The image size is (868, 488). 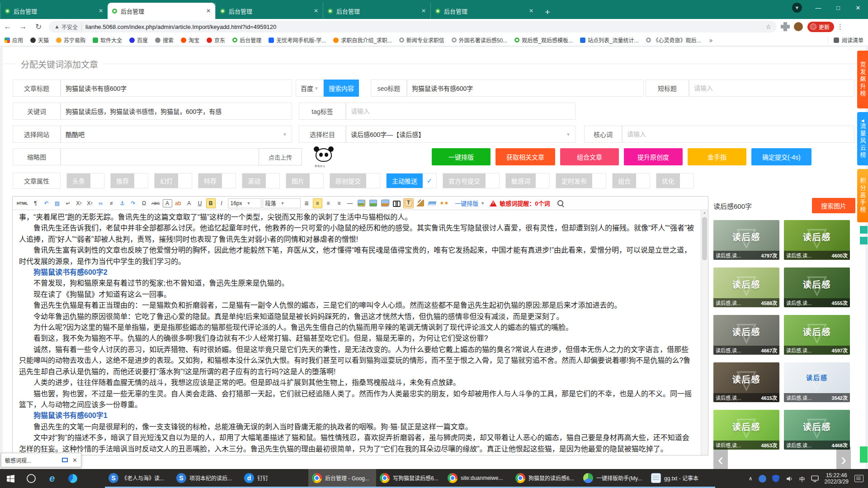 I want to click on tray-expand-icon: ∧, so click(x=750, y=479).